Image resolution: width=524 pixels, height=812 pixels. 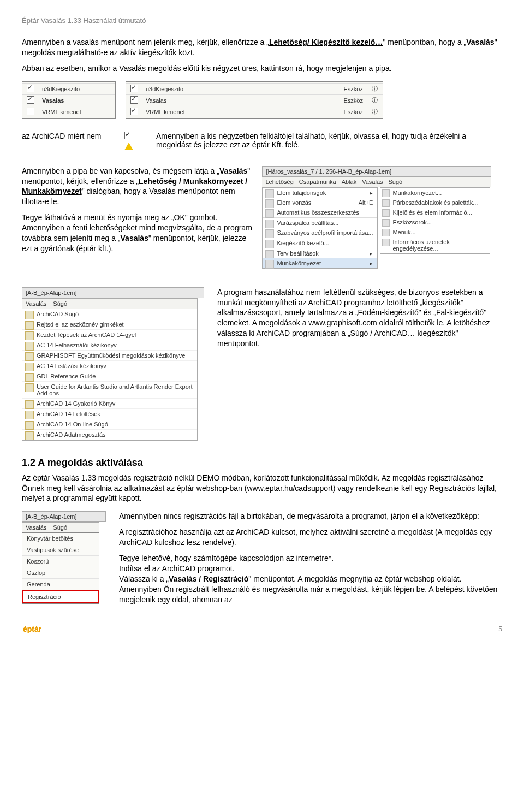 I want to click on help-item: User Guide for Artlantis Studio and Artl…, so click(x=110, y=390).